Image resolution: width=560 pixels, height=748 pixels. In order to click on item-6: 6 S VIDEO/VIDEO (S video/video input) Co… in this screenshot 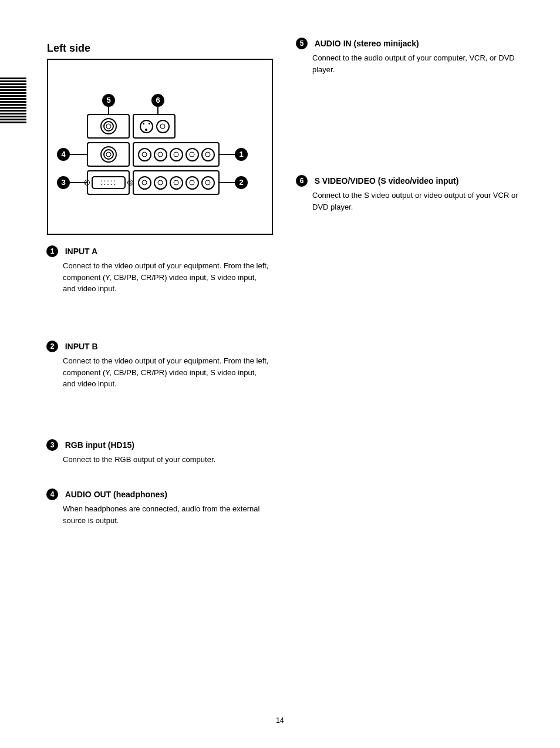, I will do `click(407, 194)`.